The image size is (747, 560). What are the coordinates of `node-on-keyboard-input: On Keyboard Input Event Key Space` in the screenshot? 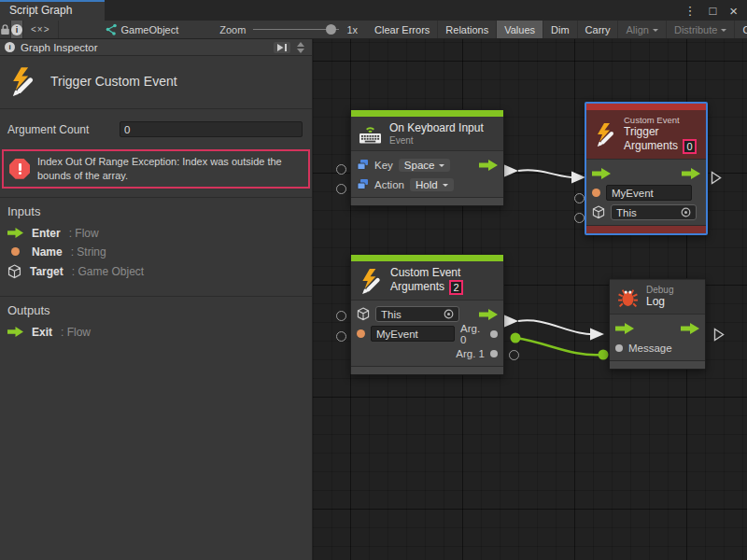 It's located at (428, 158).